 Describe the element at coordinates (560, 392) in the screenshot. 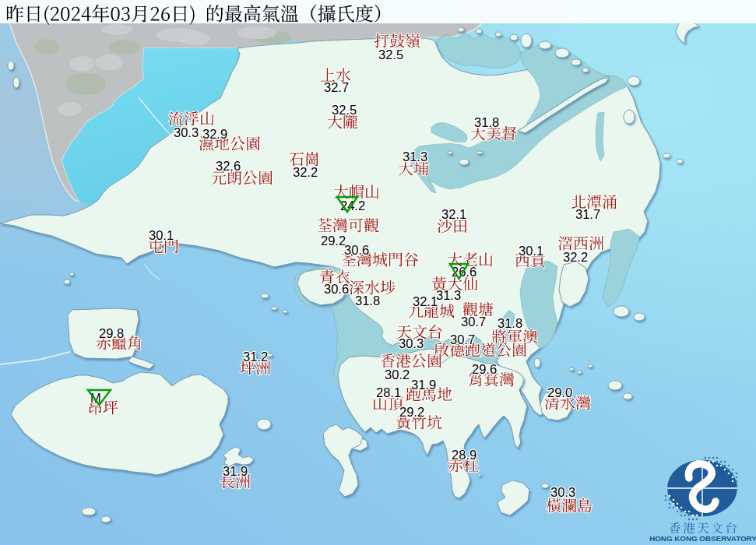

I see `svg-text: 29.0` at that location.